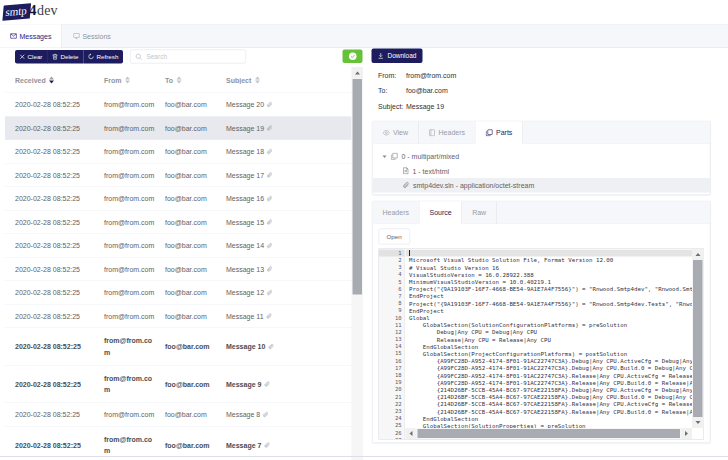  Describe the element at coordinates (542, 168) in the screenshot. I see `parts-tree: 0 - multipart/mixed1 - text/htmlsmtp4dev…` at that location.